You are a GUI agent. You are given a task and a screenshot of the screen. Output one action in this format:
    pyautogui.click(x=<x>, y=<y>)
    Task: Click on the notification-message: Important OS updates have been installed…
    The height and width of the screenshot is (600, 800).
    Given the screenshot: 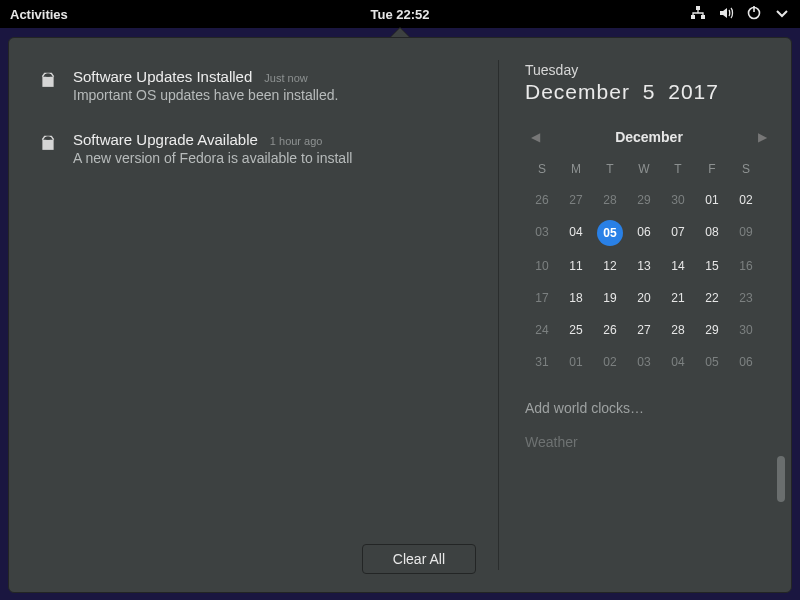 What is the action you would take?
    pyautogui.click(x=276, y=95)
    